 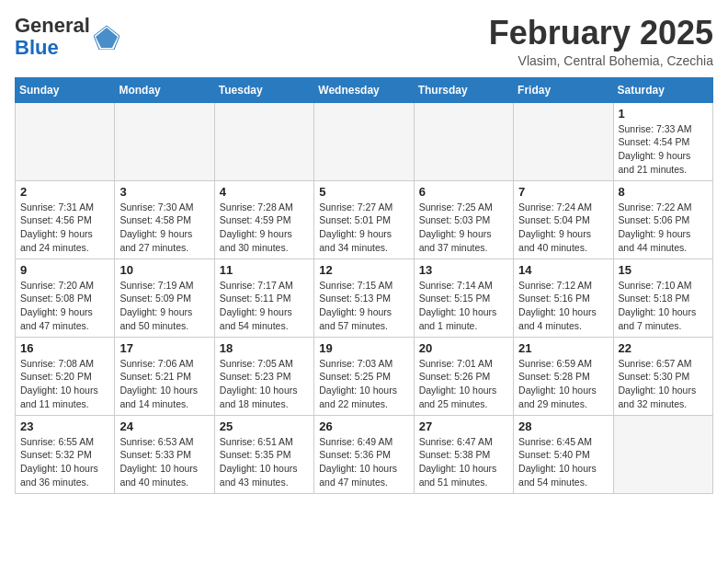 What do you see at coordinates (663, 219) in the screenshot?
I see `calendar-day-cell: 8Sunrise: 7:22 AM Sunset: 5:06 PM Daylig…` at bounding box center [663, 219].